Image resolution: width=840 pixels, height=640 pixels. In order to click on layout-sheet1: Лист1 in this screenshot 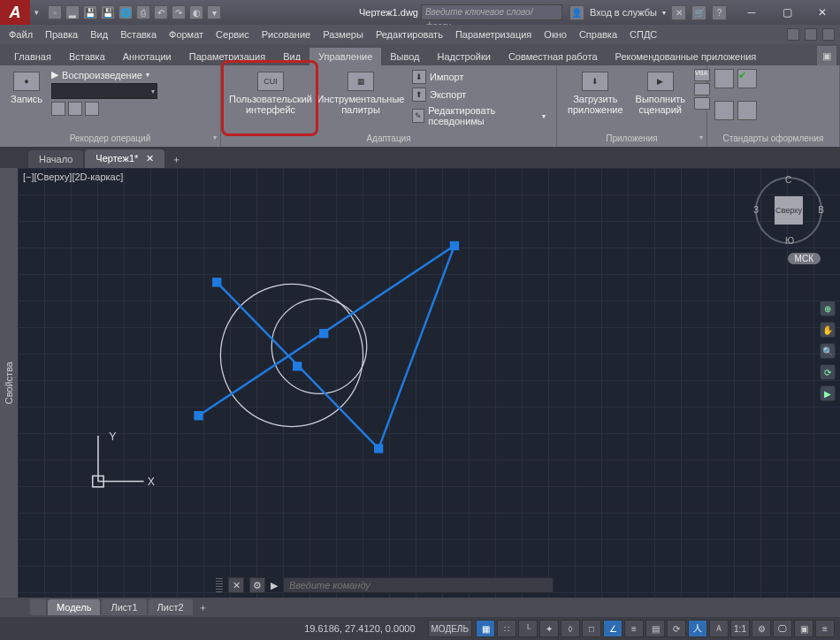, I will do `click(124, 607)`.